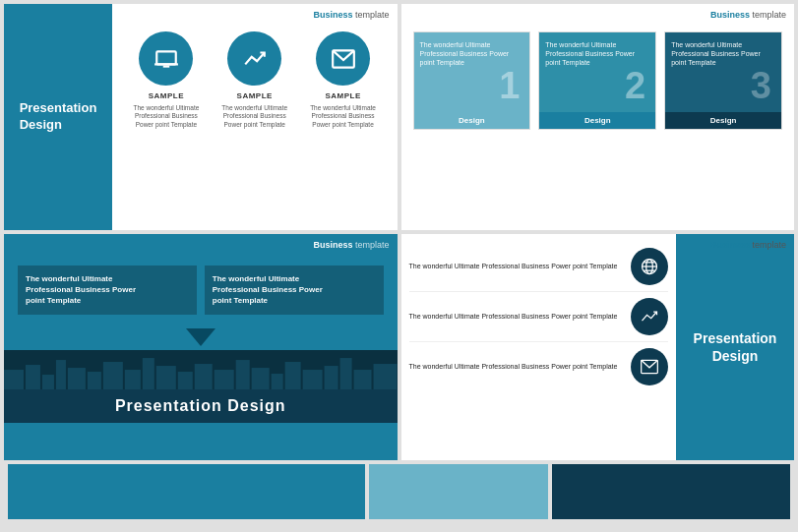  Describe the element at coordinates (518, 367) in the screenshot. I see `slide4-text-3: The wonderful Ultimate Professional Busi…` at that location.